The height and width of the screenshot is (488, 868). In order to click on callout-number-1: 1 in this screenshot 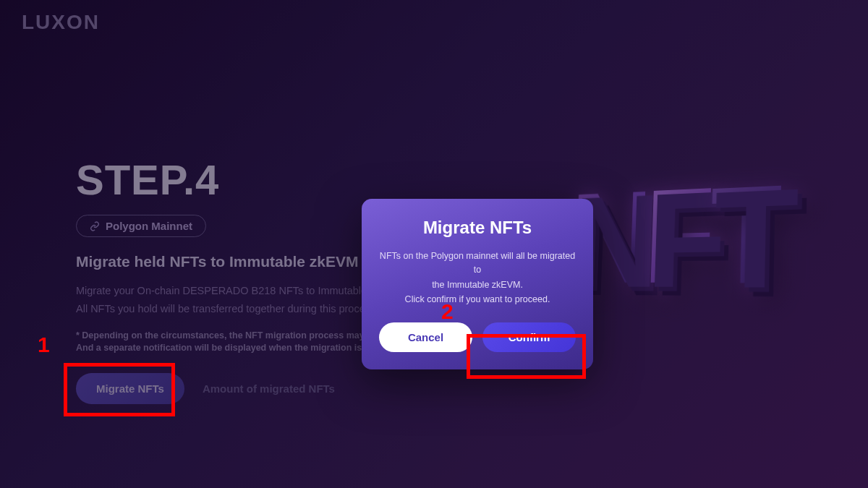, I will do `click(43, 345)`.